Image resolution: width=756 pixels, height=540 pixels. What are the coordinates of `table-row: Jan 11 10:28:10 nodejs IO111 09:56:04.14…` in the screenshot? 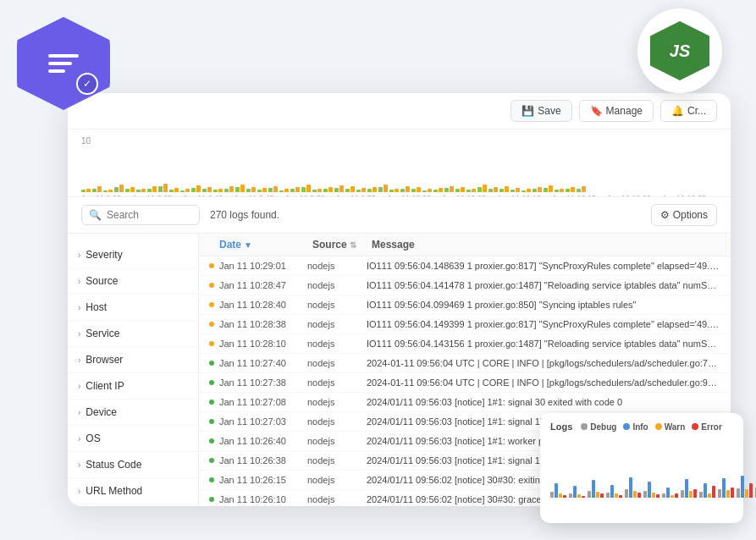 It's located at (465, 344).